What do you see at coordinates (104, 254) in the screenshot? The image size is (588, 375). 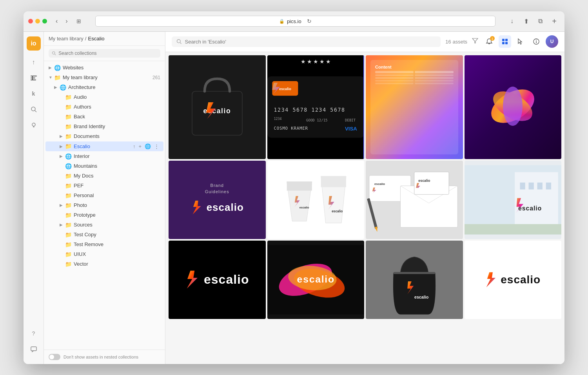 I see `sidebar-item-uiux: 📁 UIUX` at bounding box center [104, 254].